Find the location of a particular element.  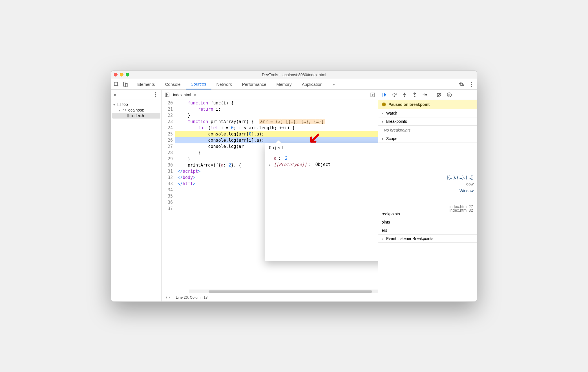

tab-elements: Elements is located at coordinates (146, 84).